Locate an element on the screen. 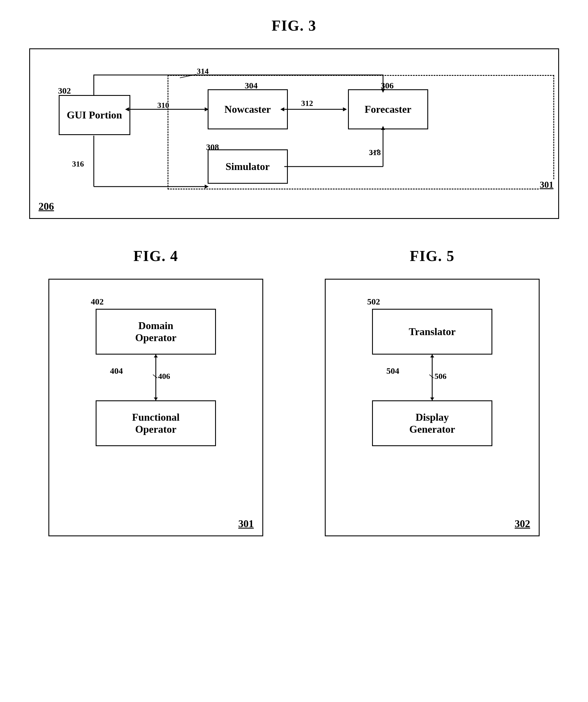 The height and width of the screenshot is (702, 588). fig4-ref-bottom: 404 is located at coordinates (116, 371).